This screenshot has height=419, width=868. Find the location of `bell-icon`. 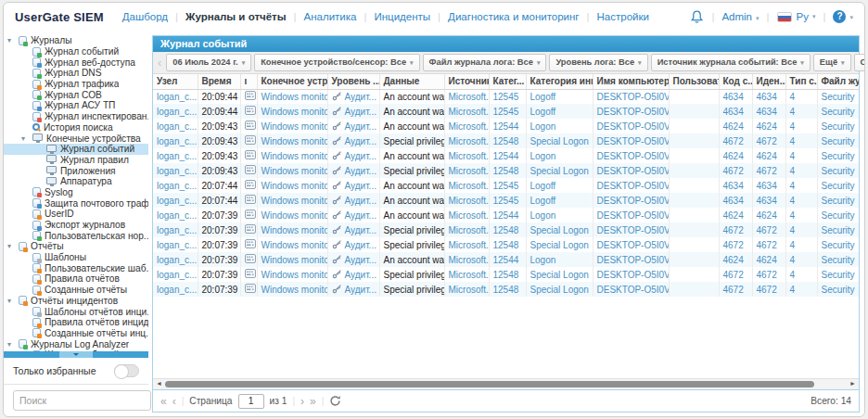

bell-icon is located at coordinates (697, 17).